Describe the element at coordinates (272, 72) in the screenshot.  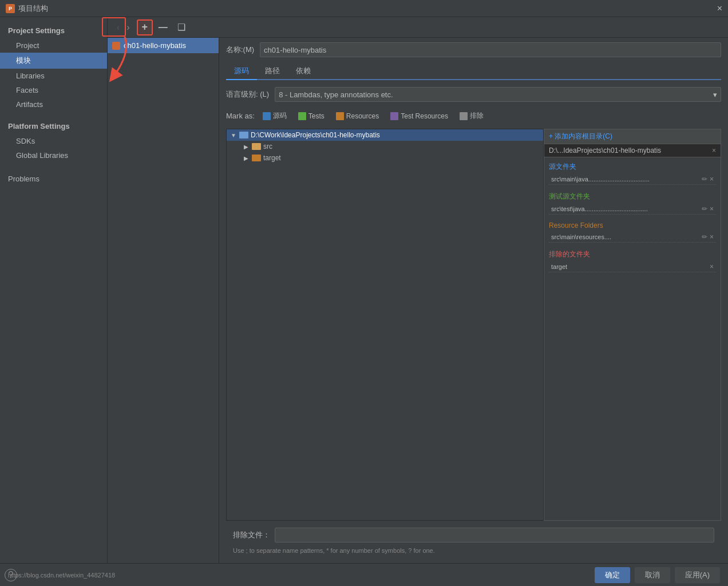
I see `tab-paths: 路径` at that location.